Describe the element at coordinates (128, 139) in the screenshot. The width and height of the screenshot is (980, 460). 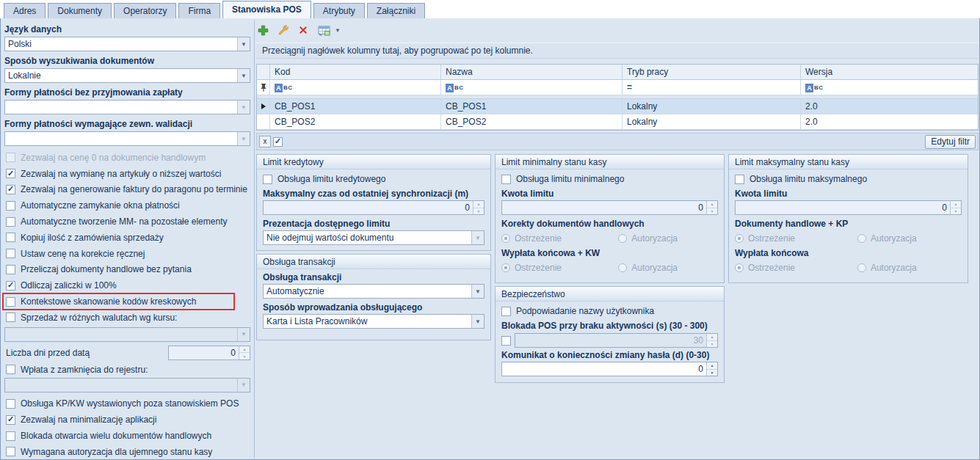
I see `payment-ext-valid-select: ▼` at that location.